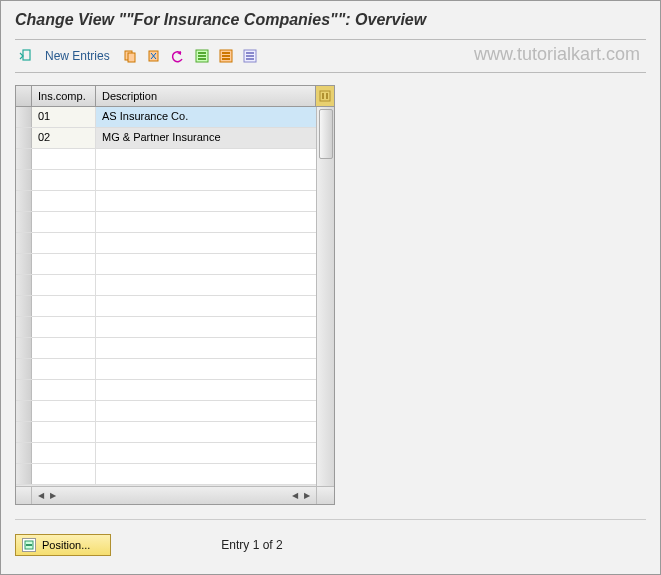  What do you see at coordinates (206, 138) in the screenshot?
I see `cell-description: MG & Partner Insurance` at bounding box center [206, 138].